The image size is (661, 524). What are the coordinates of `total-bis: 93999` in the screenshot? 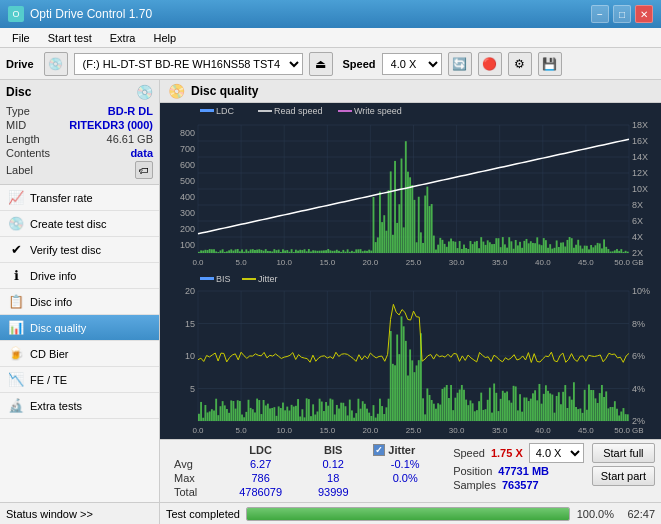 It's located at (333, 492).